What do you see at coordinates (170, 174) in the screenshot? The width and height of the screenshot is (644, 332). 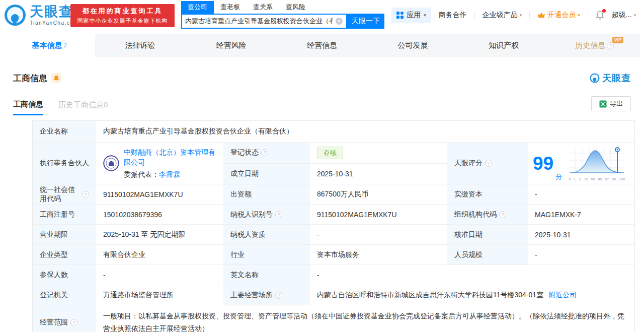 I see `rep-person-link: 李霈霖` at bounding box center [170, 174].